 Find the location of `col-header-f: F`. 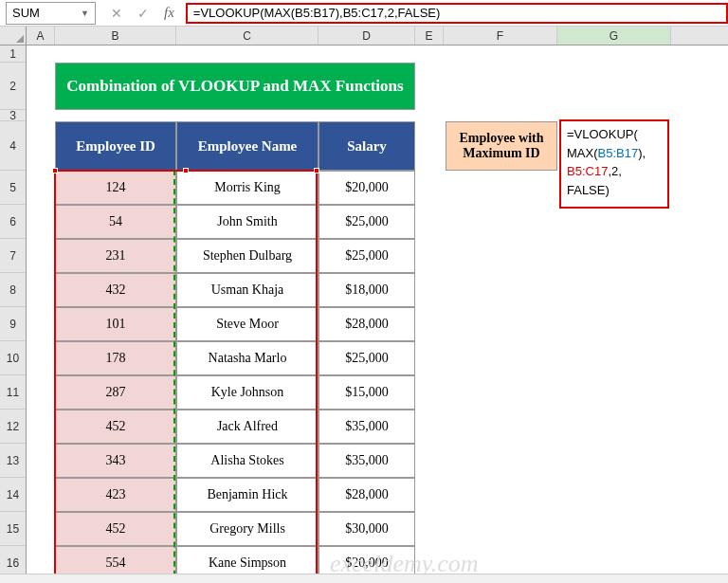

col-header-f: F is located at coordinates (500, 36).